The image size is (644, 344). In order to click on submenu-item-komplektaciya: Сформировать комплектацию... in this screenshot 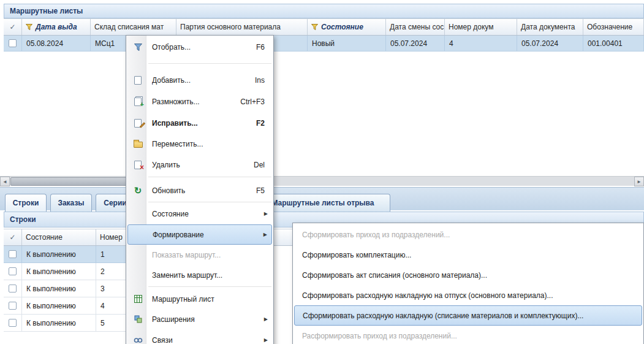, I will do `click(468, 255)`.